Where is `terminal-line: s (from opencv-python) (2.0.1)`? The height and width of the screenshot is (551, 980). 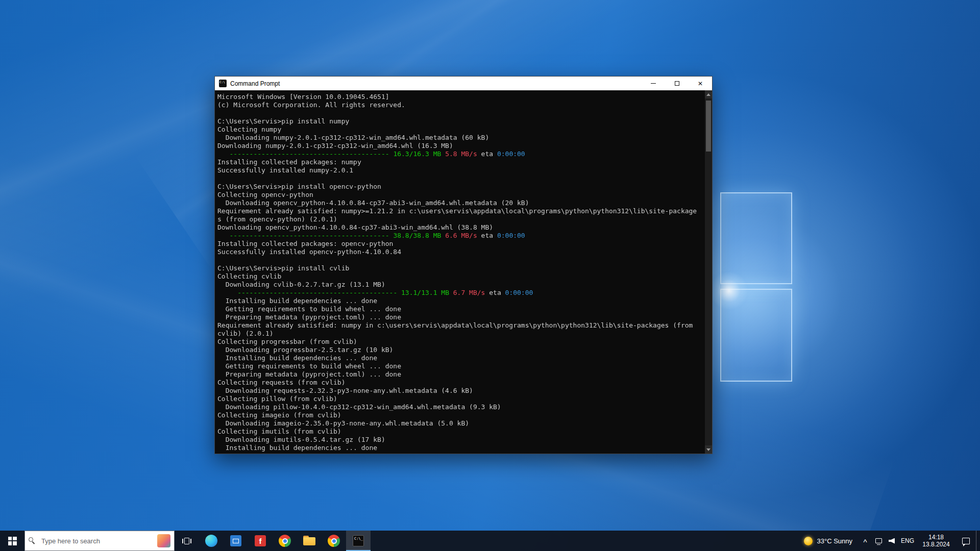
terminal-line: s (from opencv-python) (2.0.1) is located at coordinates (461, 219).